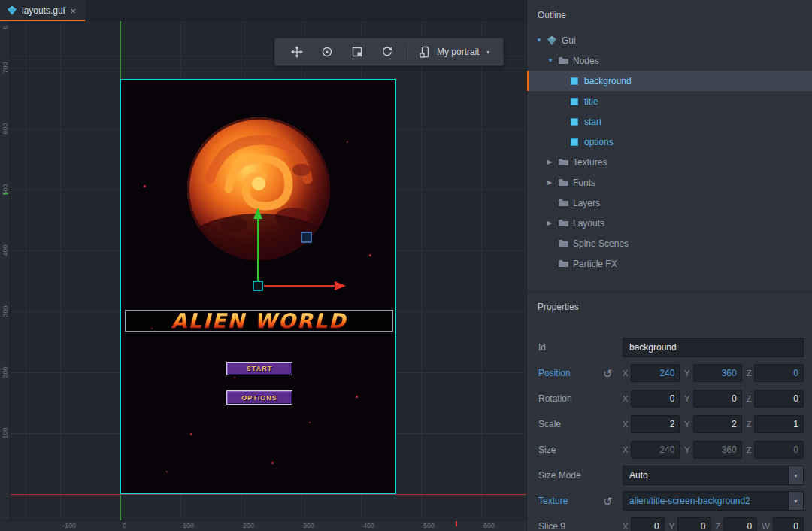 The height and width of the screenshot is (531, 812). I want to click on ruler-label: 0, so click(125, 526).